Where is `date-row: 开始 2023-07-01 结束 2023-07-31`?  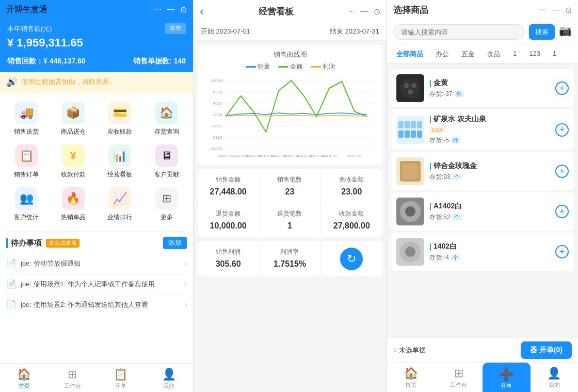 date-row: 开始 2023-07-01 结束 2023-07-31 is located at coordinates (290, 32).